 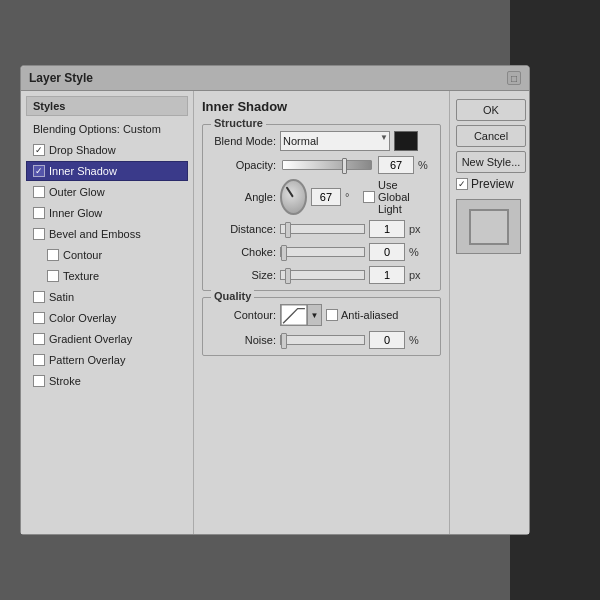 What do you see at coordinates (322, 315) in the screenshot?
I see `contour-row: Contour: ▼ Anti-aliased` at bounding box center [322, 315].